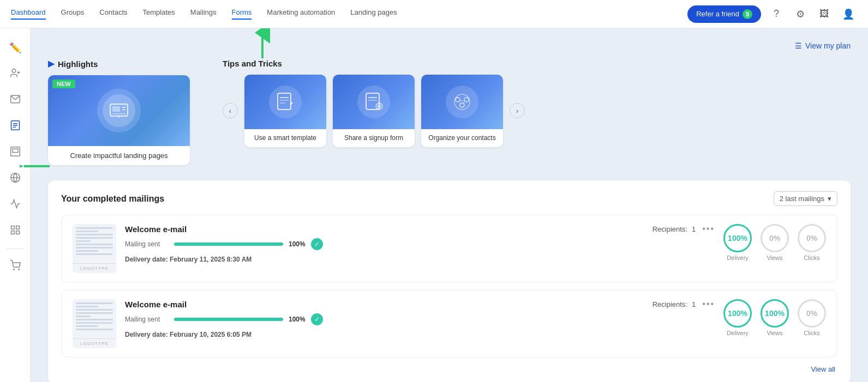  Describe the element at coordinates (812, 313) in the screenshot. I see `circle-ring-clicks-1: 0%` at that location.